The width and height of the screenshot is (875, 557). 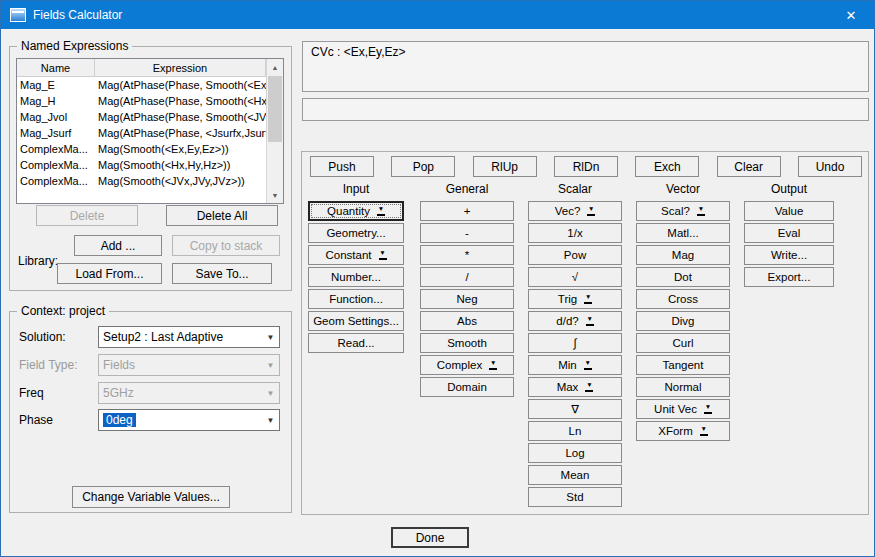 I want to click on calc-button: √, so click(x=575, y=277).